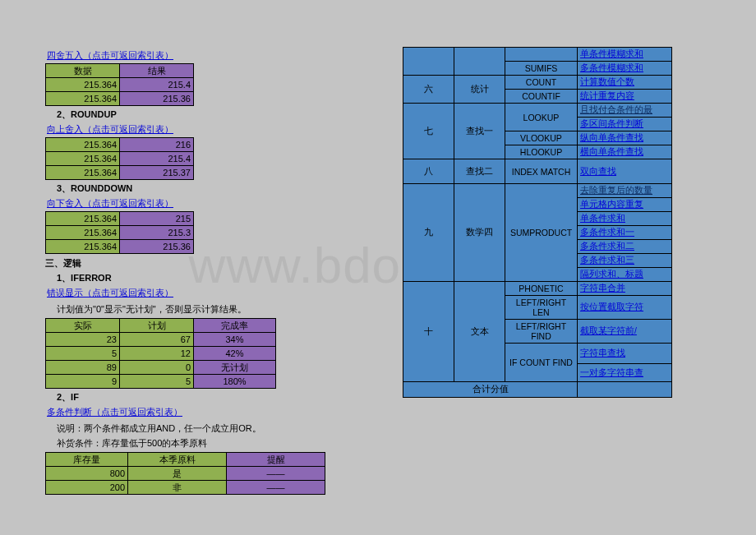 Image resolution: width=756 pixels, height=535 pixels. What do you see at coordinates (491, 390) in the screenshot?
I see `footer-label: 合计分值` at bounding box center [491, 390].